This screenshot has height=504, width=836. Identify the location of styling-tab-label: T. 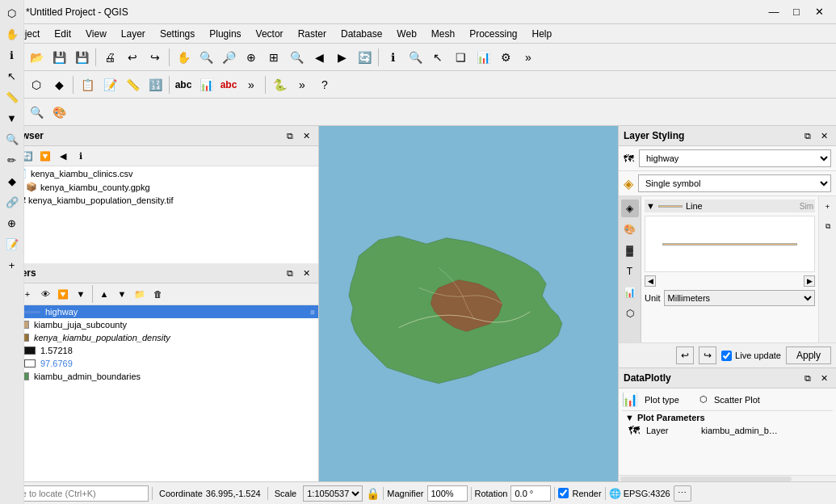
(630, 271).